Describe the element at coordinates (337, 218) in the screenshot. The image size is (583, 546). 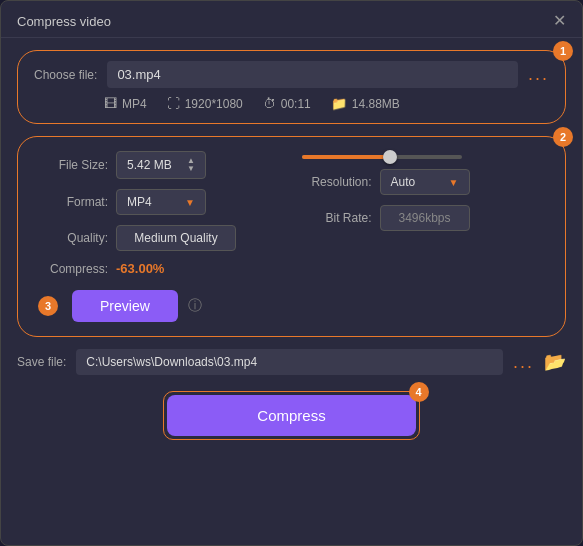
I see `bitrate-label: Bit Rate:` at that location.